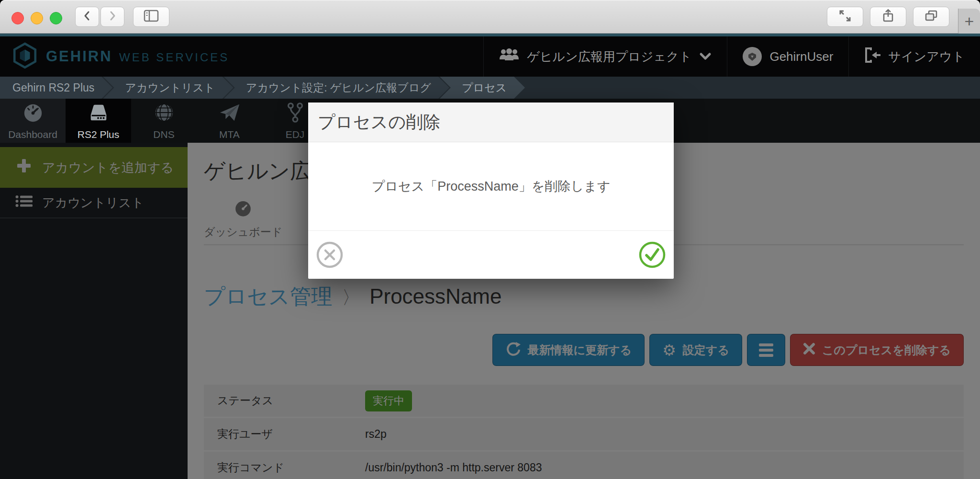  Describe the element at coordinates (330, 255) in the screenshot. I see `modal-cancel-button` at that location.